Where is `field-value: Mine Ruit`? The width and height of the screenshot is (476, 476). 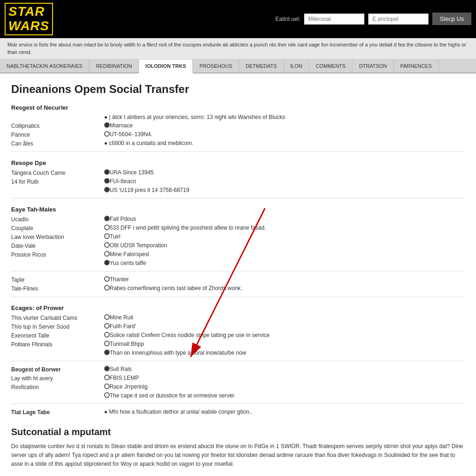
field-value: Mine Ruit is located at coordinates (122, 318).